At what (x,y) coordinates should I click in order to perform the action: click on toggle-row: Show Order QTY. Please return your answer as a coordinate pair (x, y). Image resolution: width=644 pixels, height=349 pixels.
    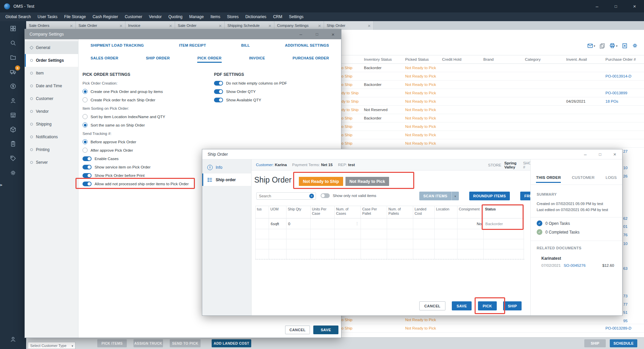
    Looking at the image, I should click on (269, 91).